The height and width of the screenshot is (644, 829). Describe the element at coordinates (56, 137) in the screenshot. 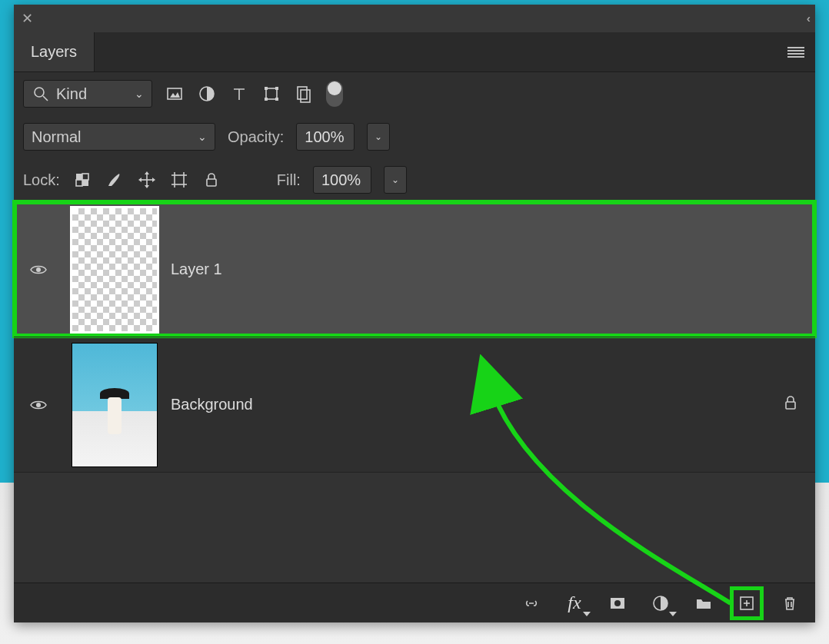

I see `blend-mode-value: Normal` at that location.